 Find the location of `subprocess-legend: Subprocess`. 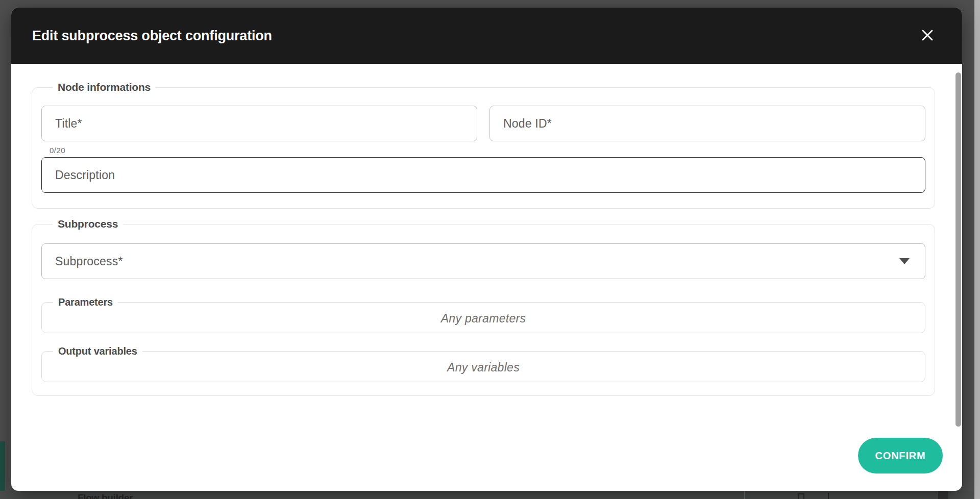

subprocess-legend: Subprocess is located at coordinates (88, 224).